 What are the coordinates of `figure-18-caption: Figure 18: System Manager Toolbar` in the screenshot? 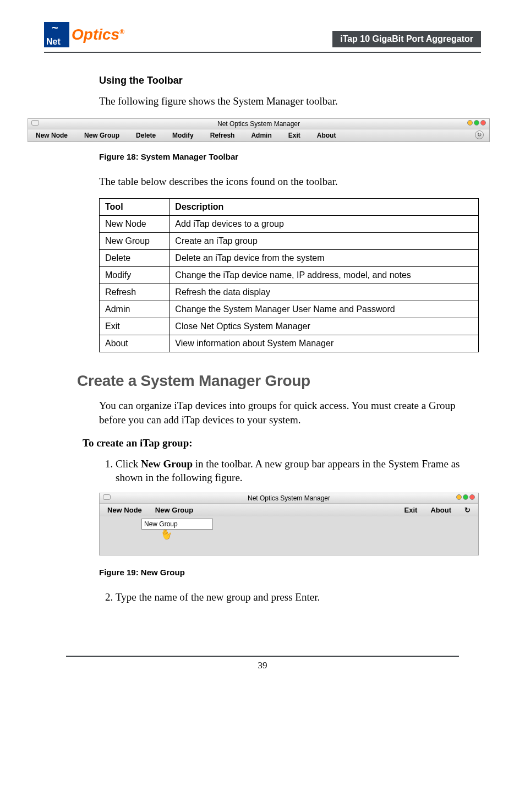 It's located at (290, 156).